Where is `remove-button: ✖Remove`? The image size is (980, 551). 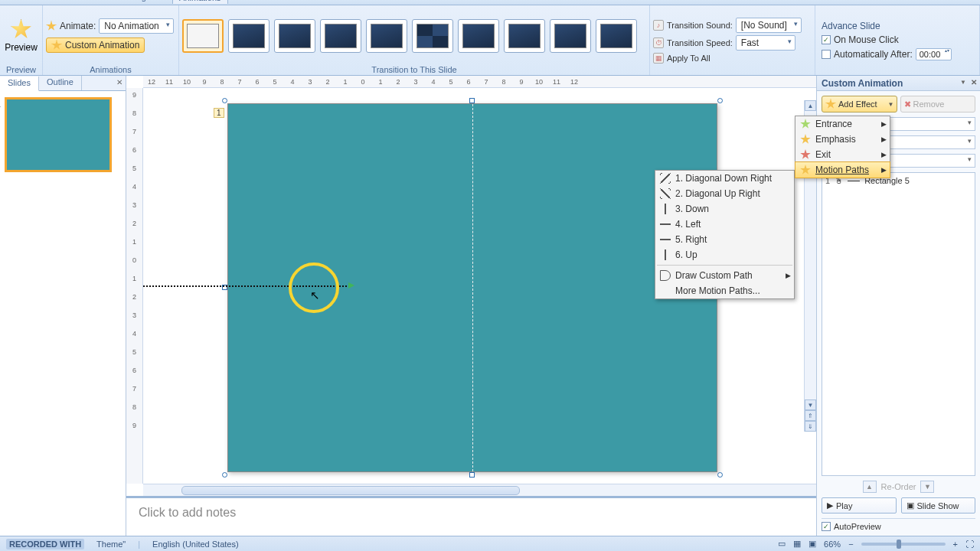 remove-button: ✖Remove is located at coordinates (939, 104).